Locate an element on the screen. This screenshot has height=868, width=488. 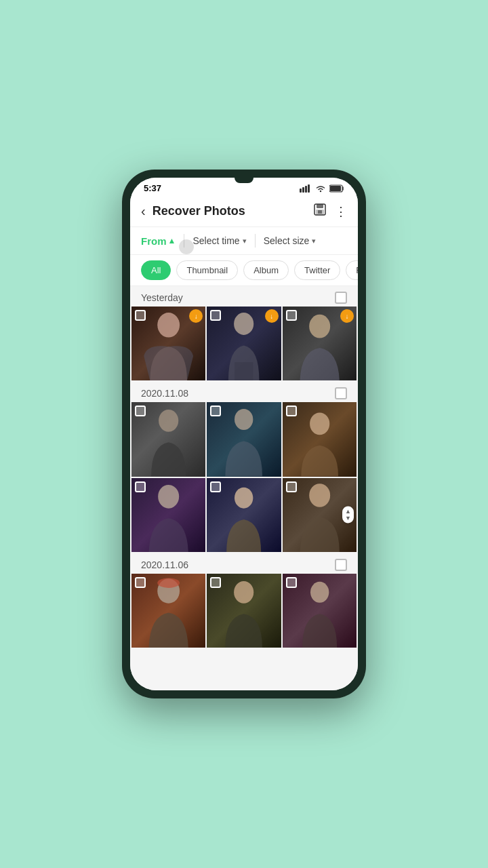
select-size-chevron-icon: ▾ is located at coordinates (314, 241).